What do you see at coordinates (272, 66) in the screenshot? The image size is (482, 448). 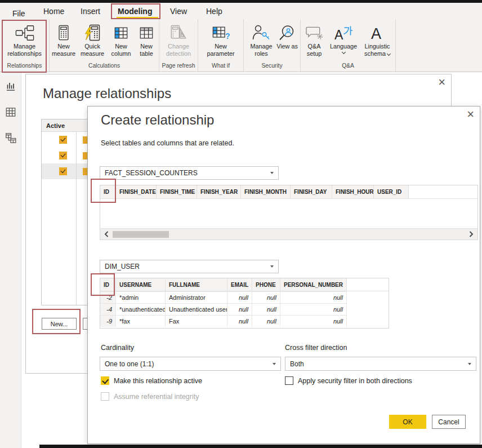 I see `ribbon-group-label: Security` at bounding box center [272, 66].